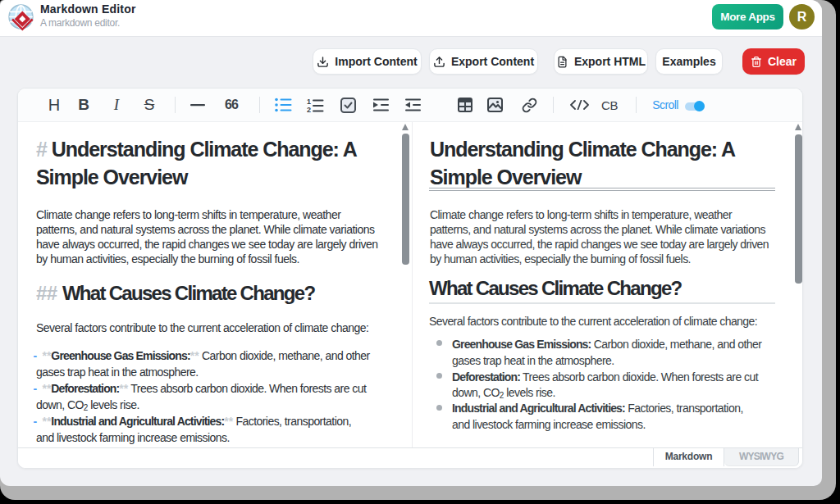  I want to click on svg-text: 2, so click(308, 110).